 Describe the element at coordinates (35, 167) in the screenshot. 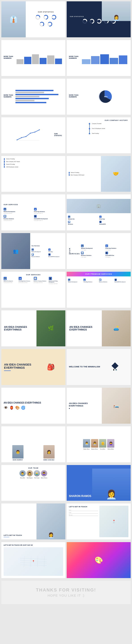

I see `history-s9-4: 2019 Employees Joined` at that location.